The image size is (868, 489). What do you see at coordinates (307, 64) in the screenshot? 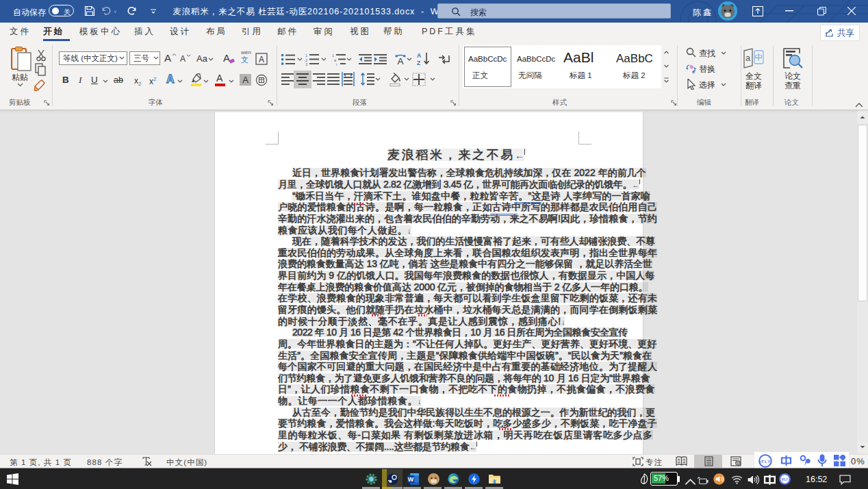
I see `svg-text: 3` at bounding box center [307, 64].